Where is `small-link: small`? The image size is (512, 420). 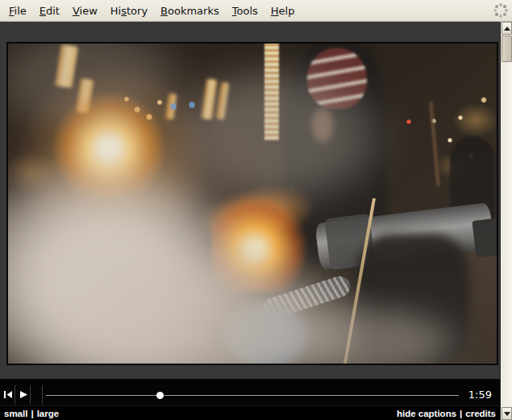
small-link: small is located at coordinates (16, 414).